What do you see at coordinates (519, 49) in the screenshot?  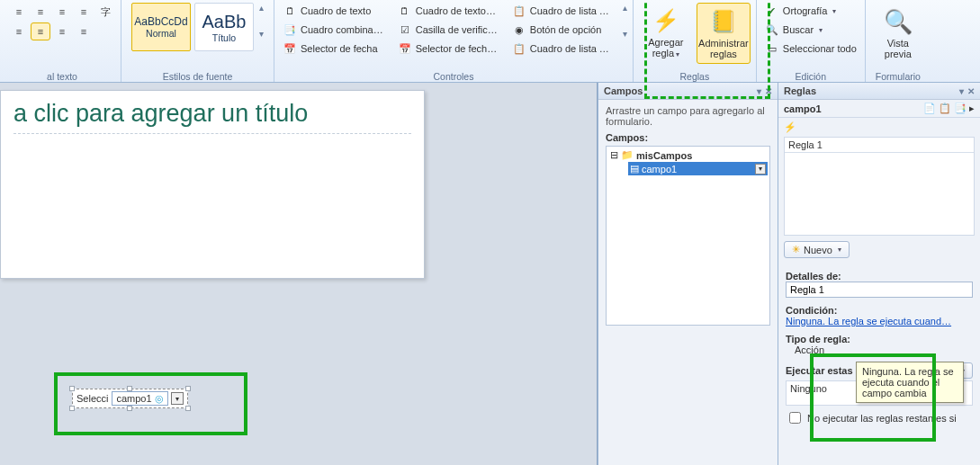 I see `listbox2-icon: 📋` at bounding box center [519, 49].